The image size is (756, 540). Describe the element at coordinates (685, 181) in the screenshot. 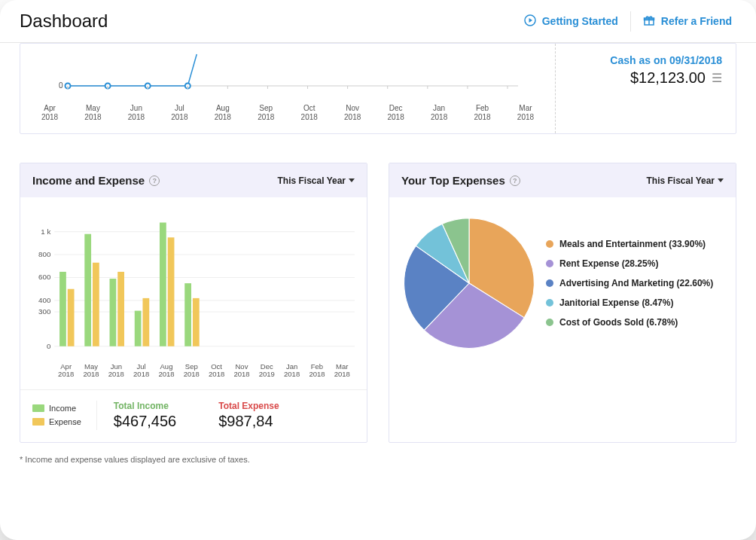

I see `top-expenses-period-select: This Fiscal Year` at that location.